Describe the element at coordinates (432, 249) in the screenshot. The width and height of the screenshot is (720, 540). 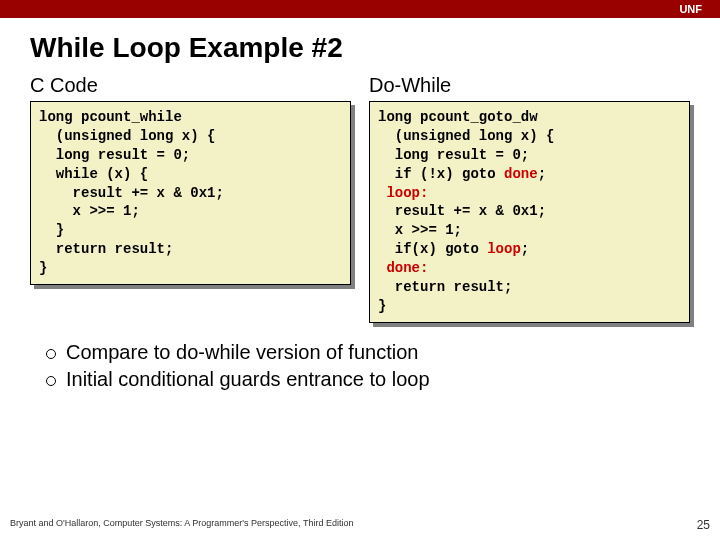
I see `code-text: if(x) goto` at that location.